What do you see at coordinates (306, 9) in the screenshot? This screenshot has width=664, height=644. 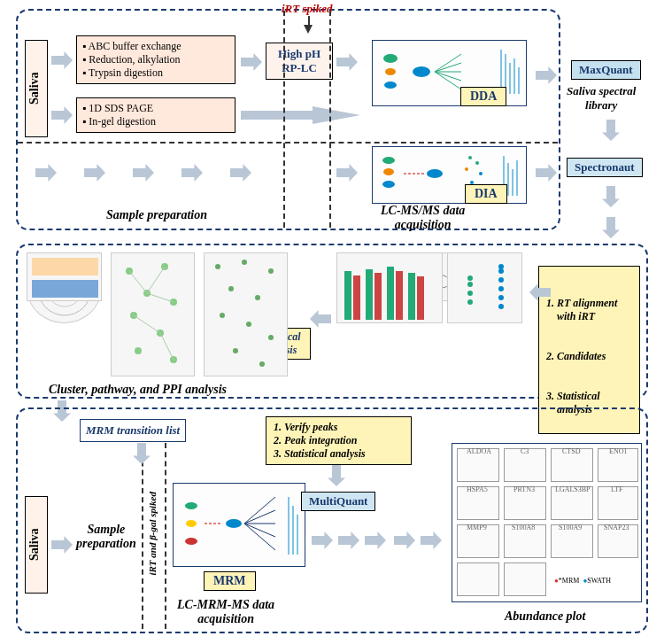 I see `irt-spiked-label: iRT spiked` at bounding box center [306, 9].